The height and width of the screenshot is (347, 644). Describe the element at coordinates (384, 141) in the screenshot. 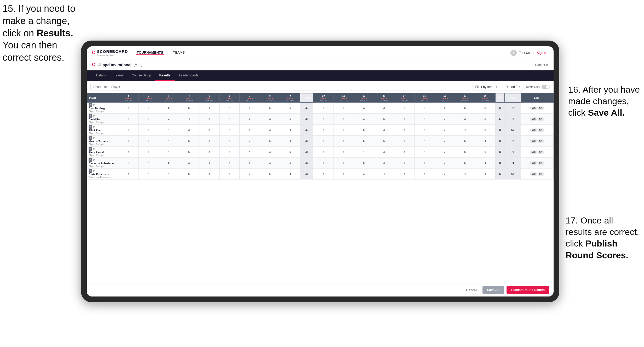

I see `score-h13: 5` at that location.